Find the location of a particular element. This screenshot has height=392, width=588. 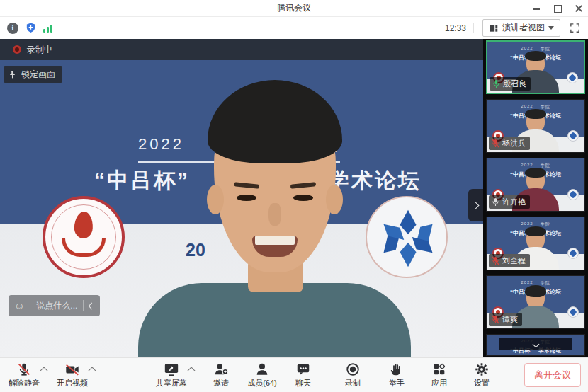

participant-name: 谭爽 is located at coordinates (510, 320).